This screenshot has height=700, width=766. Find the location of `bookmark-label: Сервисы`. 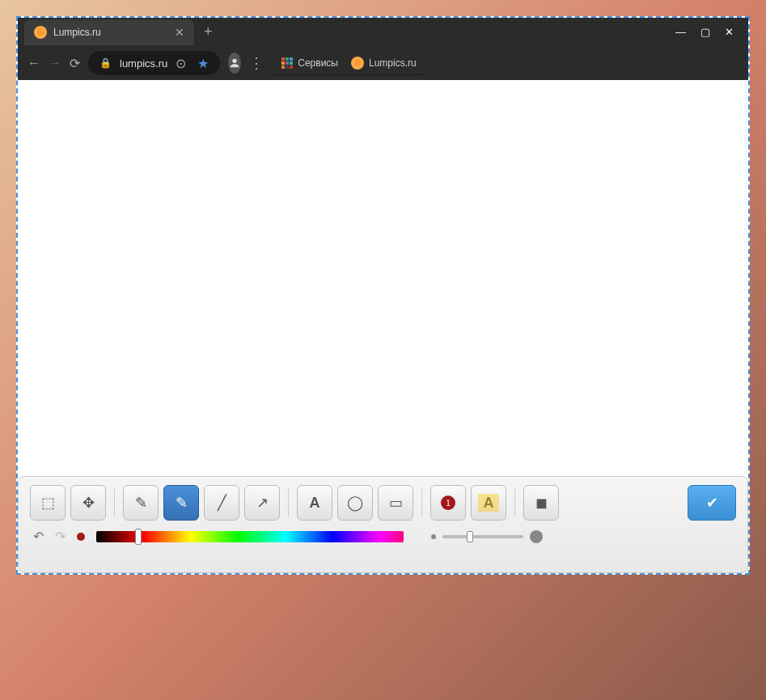

bookmark-label: Сервисы is located at coordinates (318, 63).